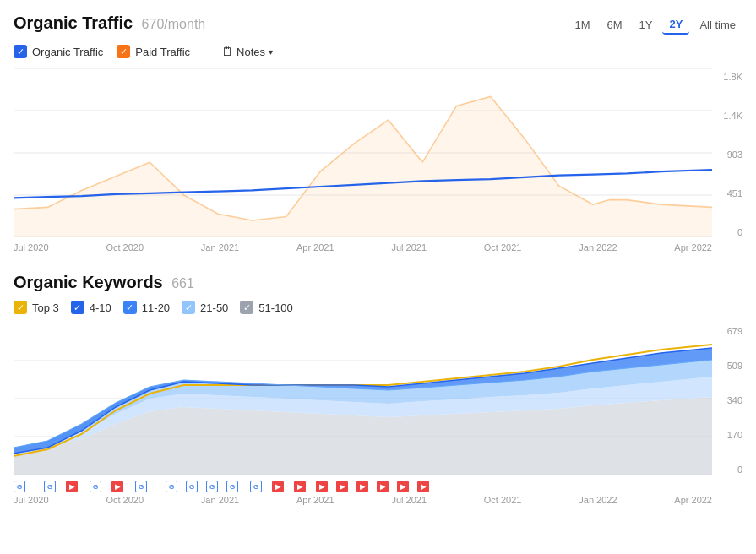 The width and height of the screenshot is (756, 554). I want to click on time-btn-1m: 1M, so click(582, 25).